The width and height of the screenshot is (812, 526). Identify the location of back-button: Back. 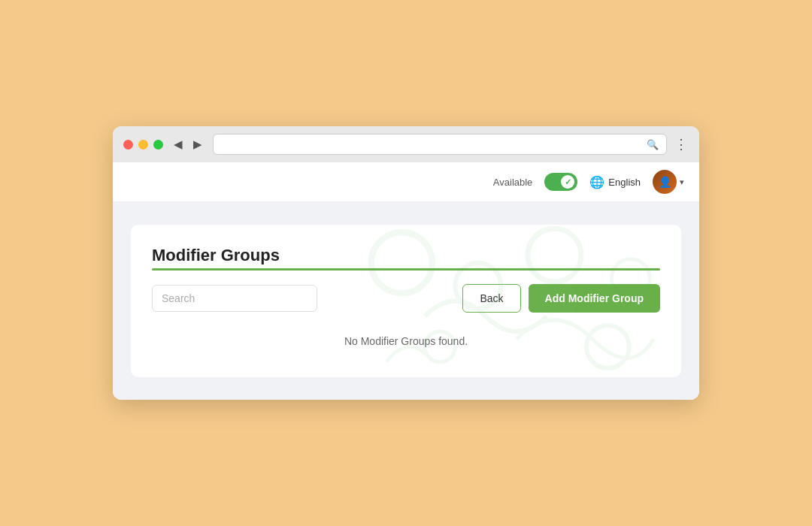
(492, 298).